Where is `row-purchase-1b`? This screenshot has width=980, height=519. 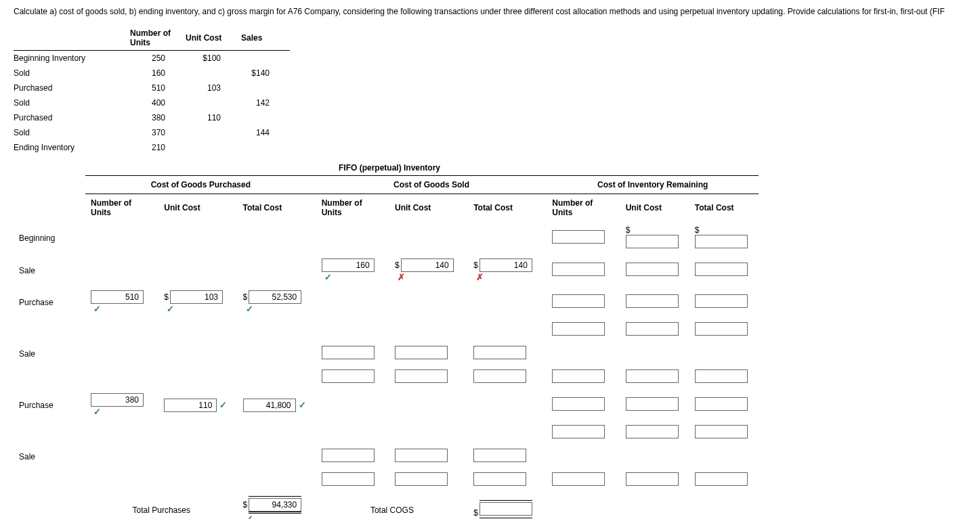
row-purchase-1b is located at coordinates (386, 330).